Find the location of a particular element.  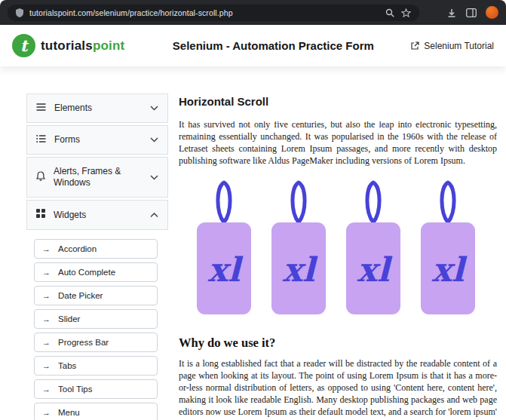

sidebar-item-widgets: Widgets is located at coordinates (97, 215).